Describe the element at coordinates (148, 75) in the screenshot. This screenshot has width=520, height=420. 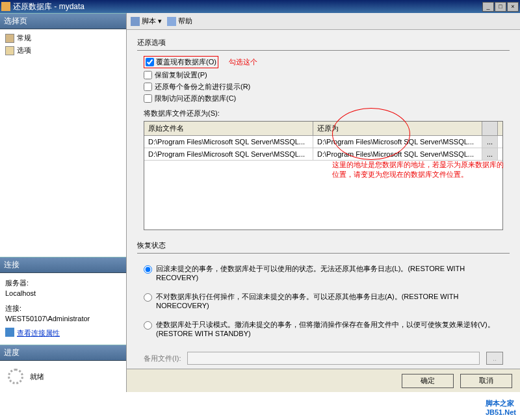
I see `preserve-checkbox` at that location.